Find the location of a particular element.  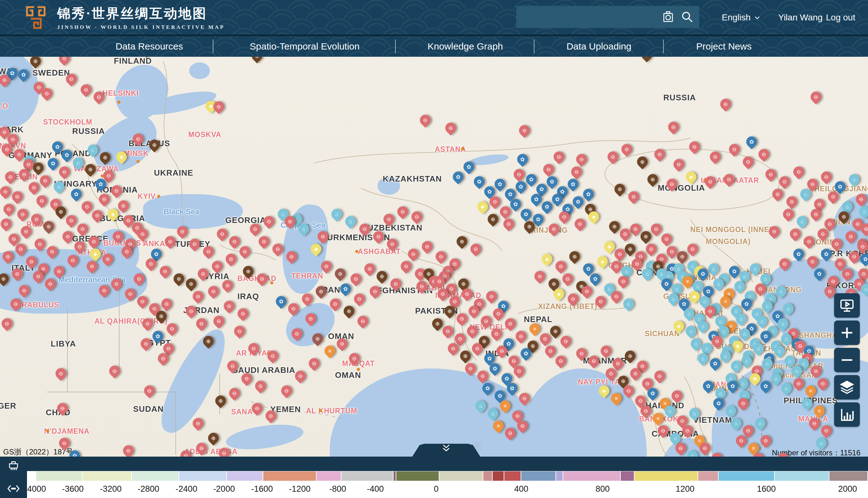

nav-item-data-resources: Data Resources is located at coordinates (149, 47).